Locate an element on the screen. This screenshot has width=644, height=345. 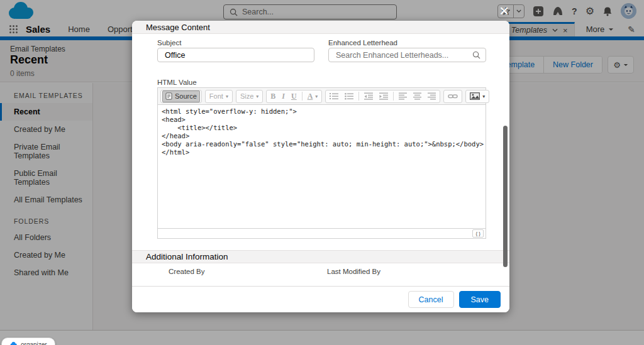
outdent-icon is located at coordinates (369, 97).